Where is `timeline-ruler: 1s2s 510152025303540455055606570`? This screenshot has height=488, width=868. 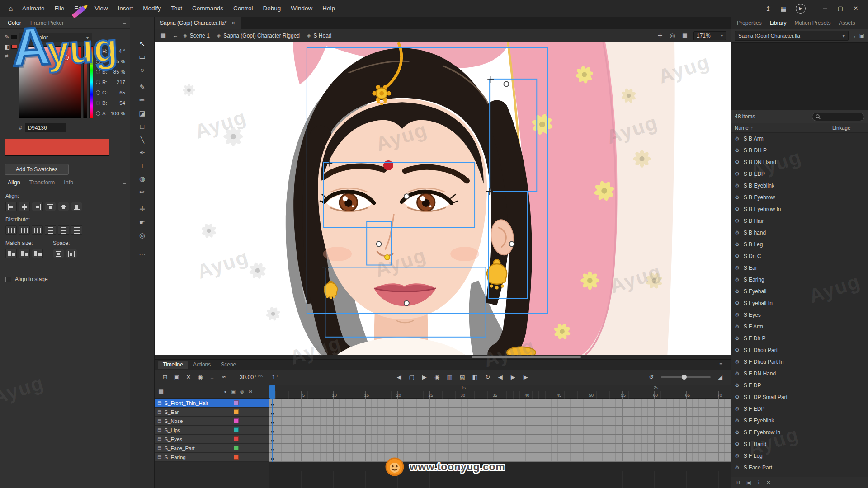
timeline-ruler: 1s2s 510152025303540455055606570 is located at coordinates (500, 392).